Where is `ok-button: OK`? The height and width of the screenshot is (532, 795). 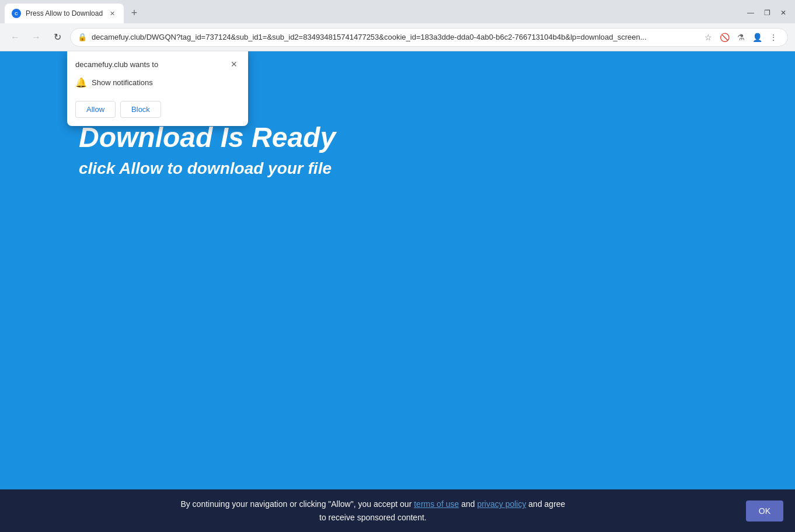 ok-button: OK is located at coordinates (765, 511).